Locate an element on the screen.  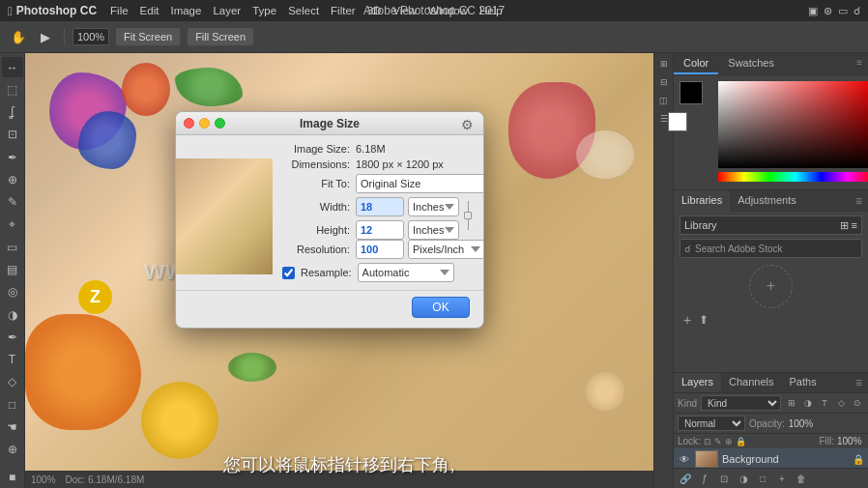
add-library-item-btn: + is located at coordinates (687, 320).